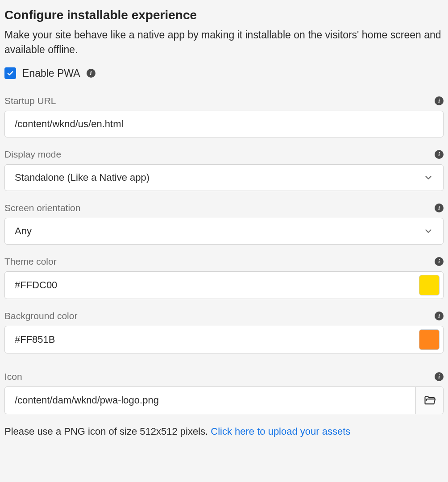 This screenshot has width=448, height=482. What do you see at coordinates (224, 340) in the screenshot?
I see `background-color-input: #FF851B` at bounding box center [224, 340].